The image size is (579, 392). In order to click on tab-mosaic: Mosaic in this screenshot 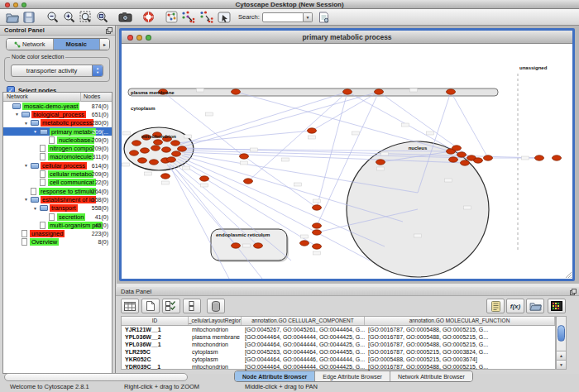, I will do `click(78, 45)`.